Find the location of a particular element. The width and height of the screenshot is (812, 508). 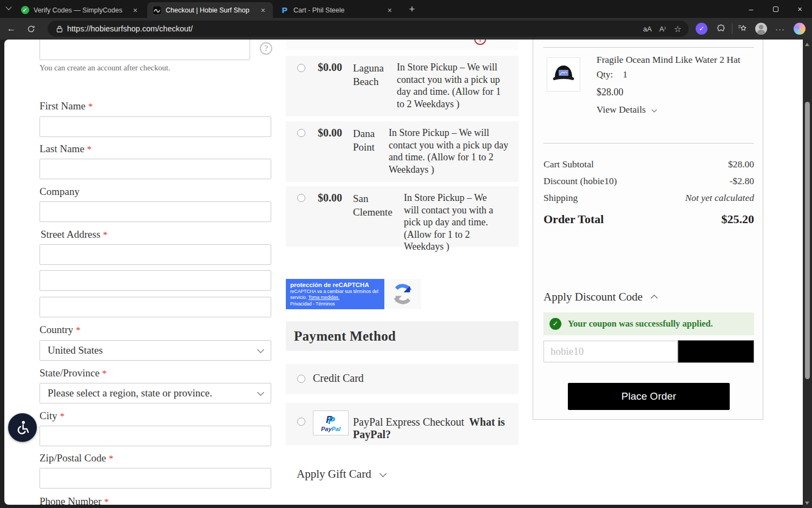

shipping-option-row: $0.00 Laguna Beach In Store Pickup – We … is located at coordinates (402, 86).